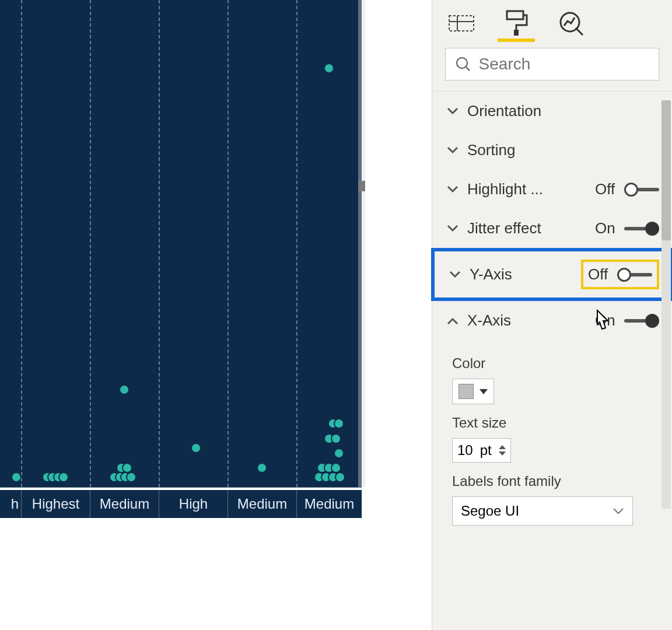  I want to click on tab-format, so click(516, 23).